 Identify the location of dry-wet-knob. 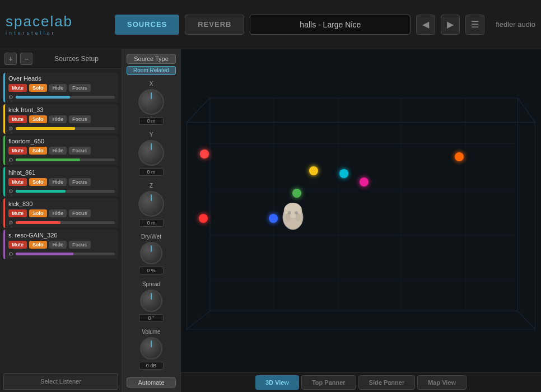
(151, 253).